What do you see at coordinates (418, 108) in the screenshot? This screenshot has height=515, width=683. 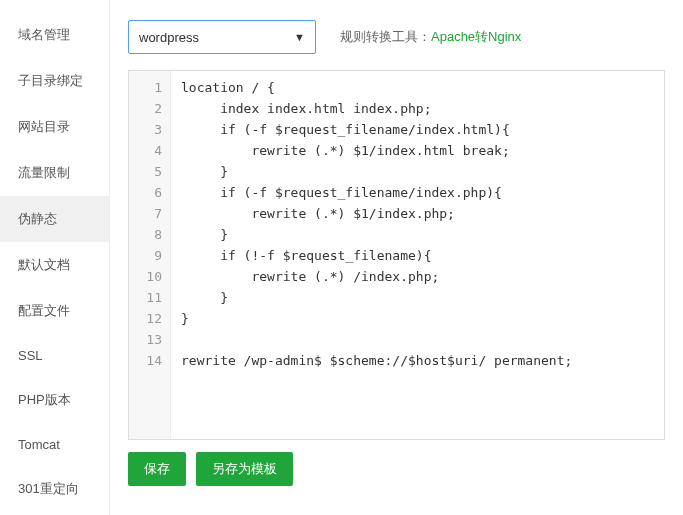 I see `code-line: index index.html index.php;` at bounding box center [418, 108].